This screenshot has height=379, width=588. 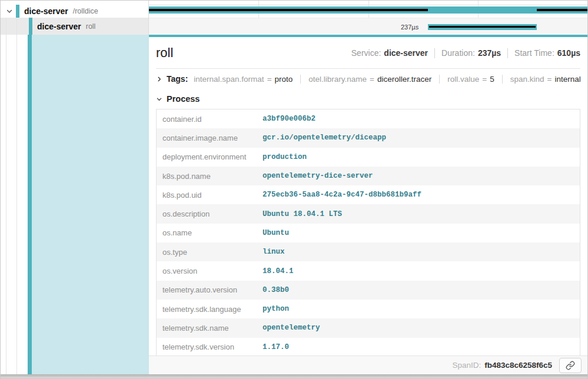 I want to click on table-row: k8s.pod.uid 275ecb36-5aa8-4c2a-9c47-d8bb…, so click(x=368, y=195).